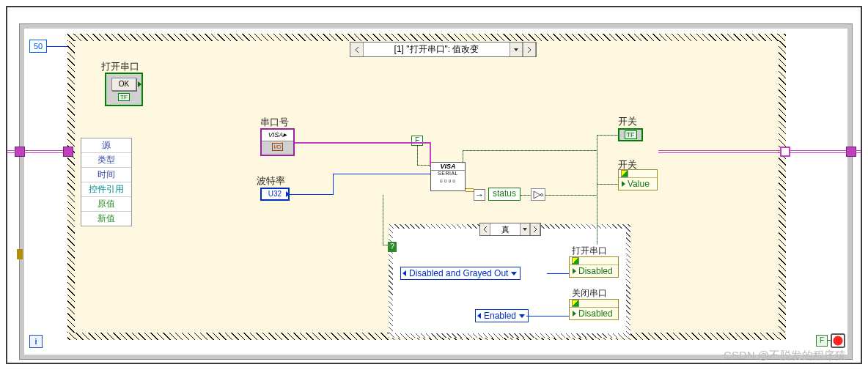 Image resolution: width=868 pixels, height=370 pixels. What do you see at coordinates (638, 184) in the screenshot?
I see `value-property: Value` at bounding box center [638, 184].